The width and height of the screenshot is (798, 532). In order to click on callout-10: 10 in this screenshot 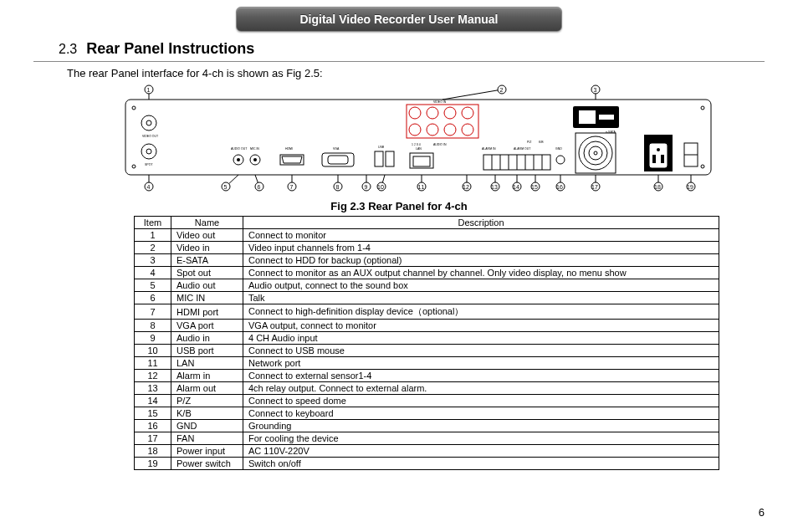, I will do `click(381, 187)`.